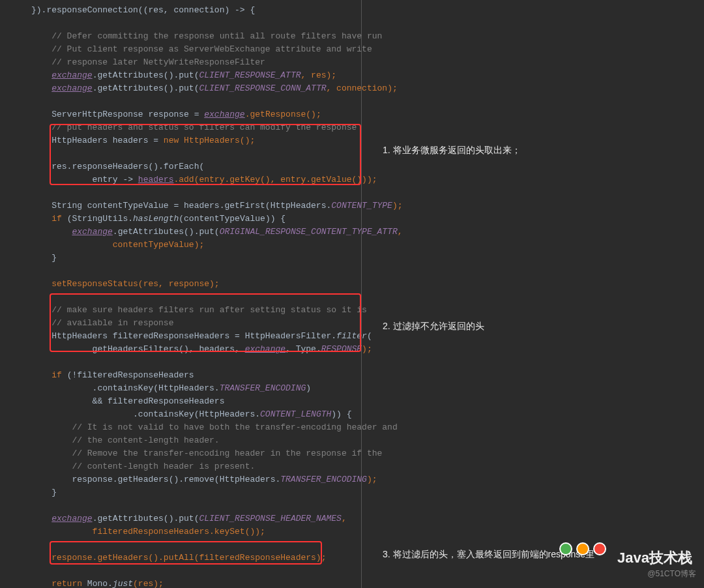 Image resolution: width=704 pixels, height=588 pixels. What do you see at coordinates (117, 167) in the screenshot?
I see `code-line: res.responseHeaders().forEach(` at bounding box center [117, 167].